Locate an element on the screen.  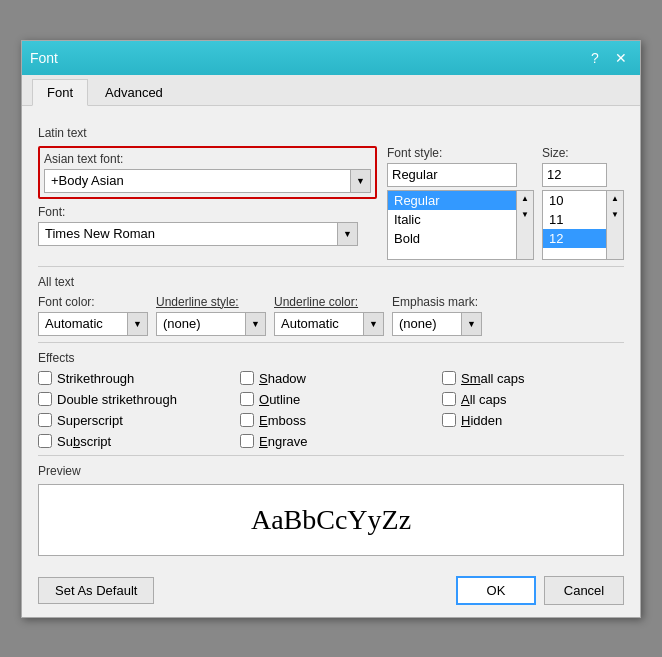
asian-font-arrow: ▼ is located at coordinates (360, 181).